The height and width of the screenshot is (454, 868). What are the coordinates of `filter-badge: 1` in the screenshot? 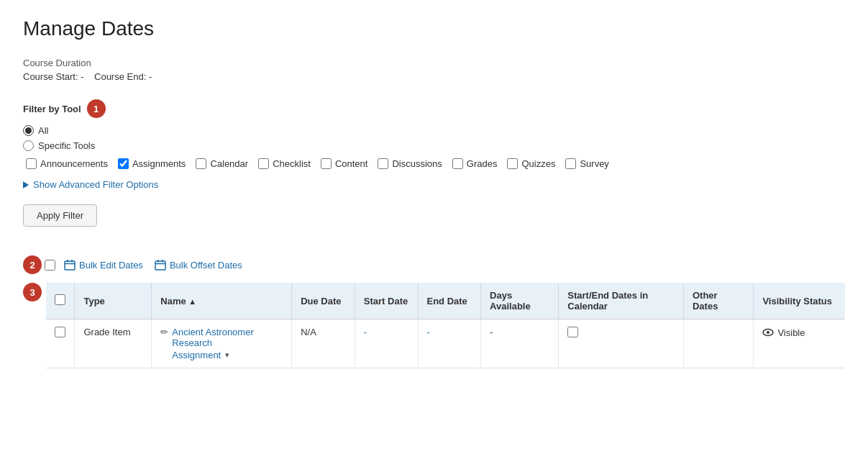 It's located at (96, 109).